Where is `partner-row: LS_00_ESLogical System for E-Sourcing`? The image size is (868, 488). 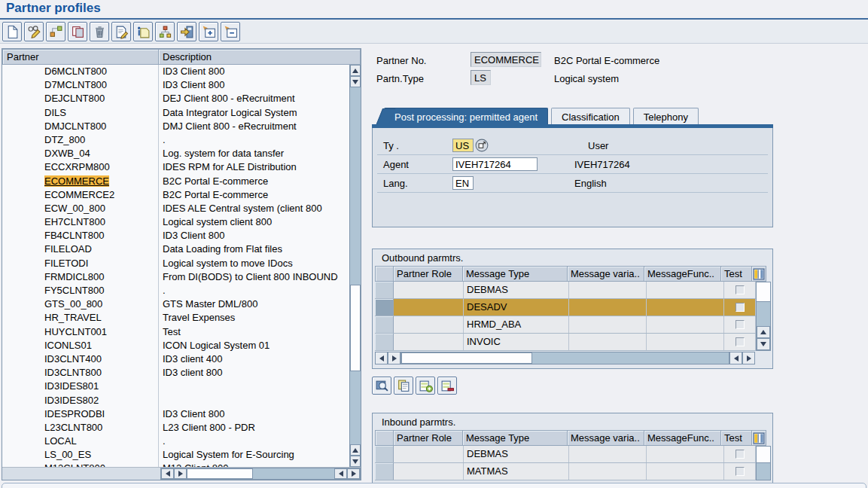
partner-row: LS_00_ESLogical System for E-Sourcing is located at coordinates (176, 455).